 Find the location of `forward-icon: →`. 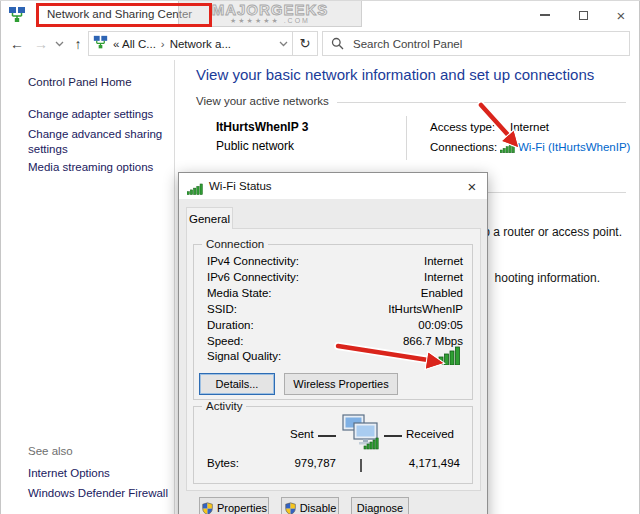

forward-icon: → is located at coordinates (41, 44).